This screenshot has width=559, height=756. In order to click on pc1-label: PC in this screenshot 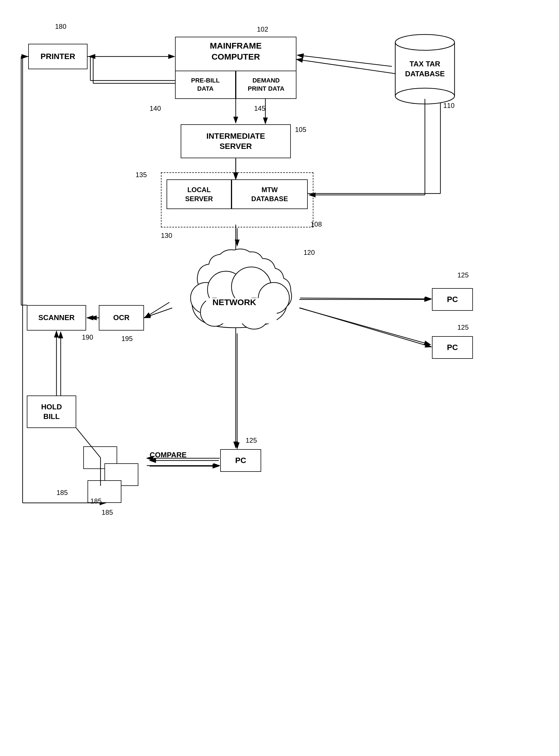, I will do `click(452, 300)`.